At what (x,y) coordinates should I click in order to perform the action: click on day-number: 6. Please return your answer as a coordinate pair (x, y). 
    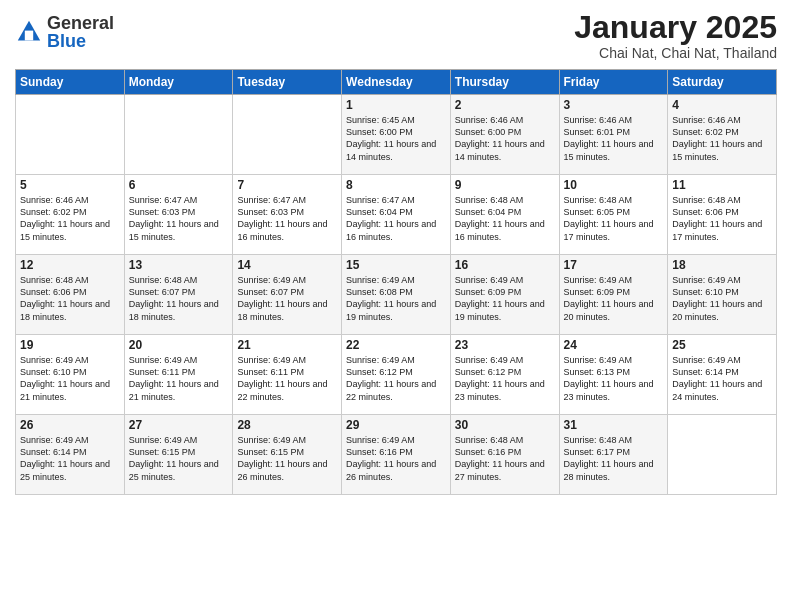
    Looking at the image, I should click on (179, 185).